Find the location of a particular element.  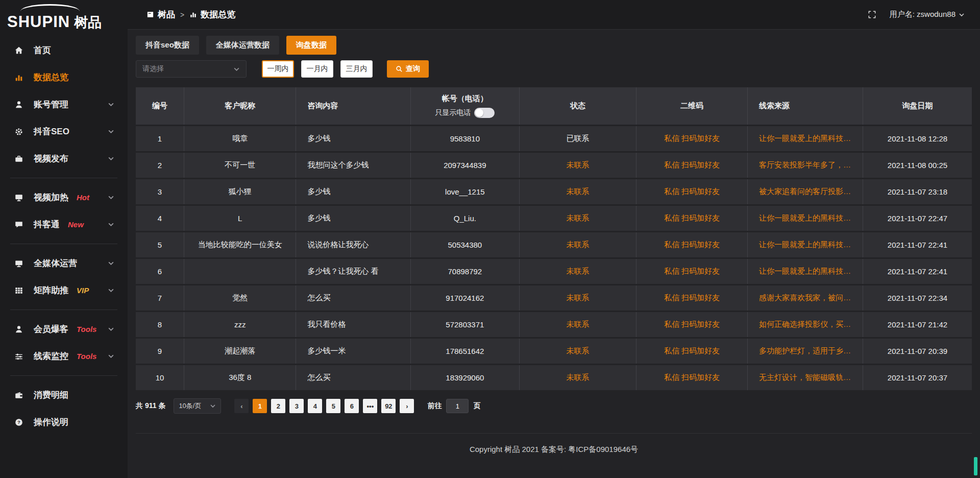

lead-source-link: 被大家追着问的客厅投影分享... is located at coordinates (805, 192).